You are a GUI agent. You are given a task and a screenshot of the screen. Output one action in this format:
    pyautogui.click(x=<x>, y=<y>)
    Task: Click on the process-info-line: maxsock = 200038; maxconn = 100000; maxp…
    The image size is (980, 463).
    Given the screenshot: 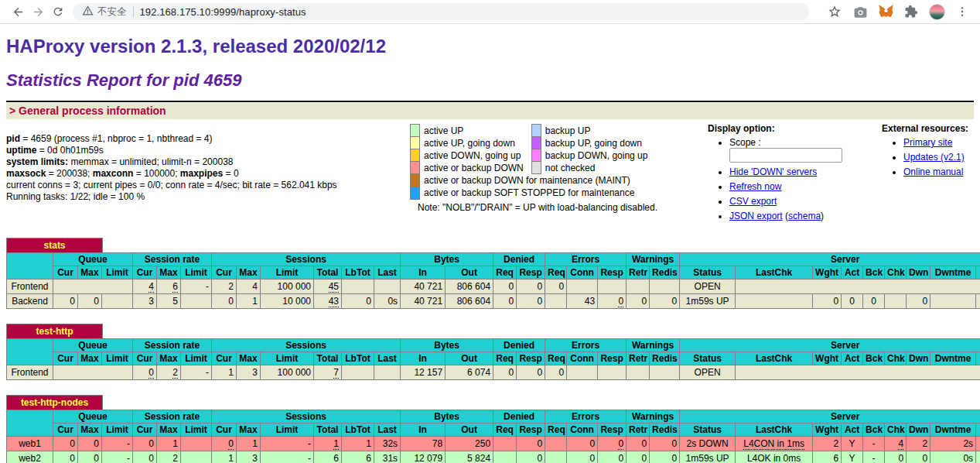 What is the action you would take?
    pyautogui.click(x=208, y=173)
    